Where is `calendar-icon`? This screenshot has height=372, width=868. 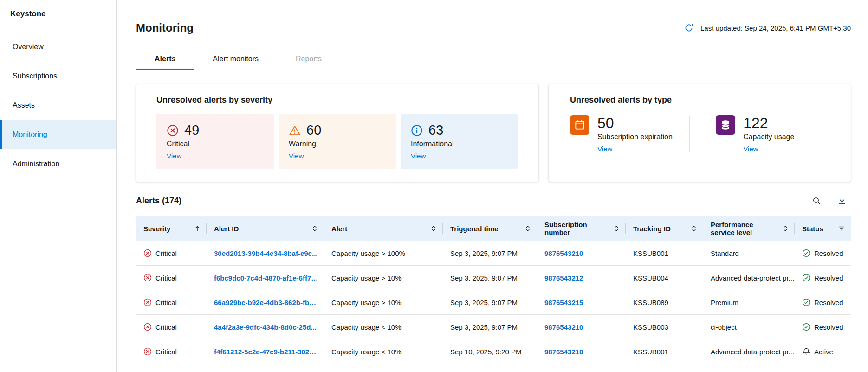 calendar-icon is located at coordinates (580, 125).